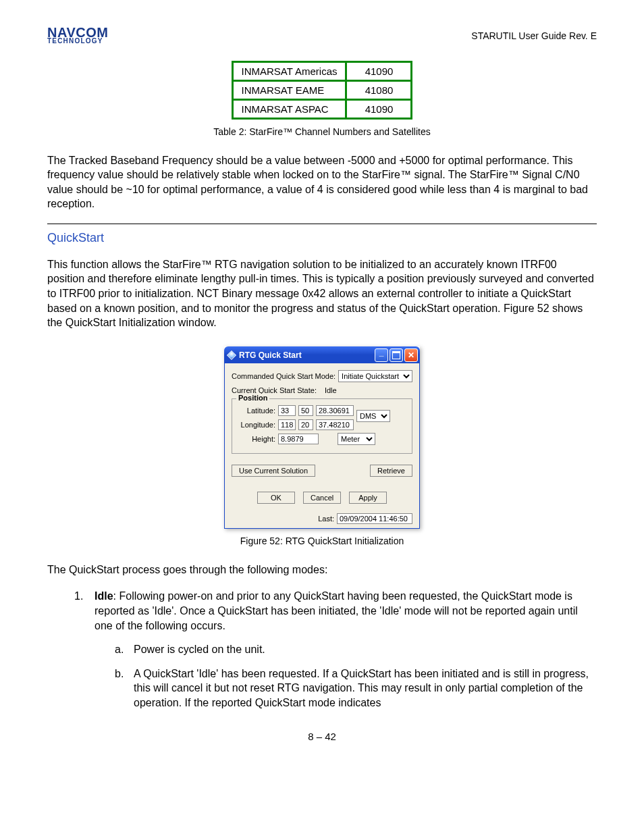 The width and height of the screenshot is (644, 834). Describe the element at coordinates (121, 650) in the screenshot. I see `sub-letter: a.` at that location.